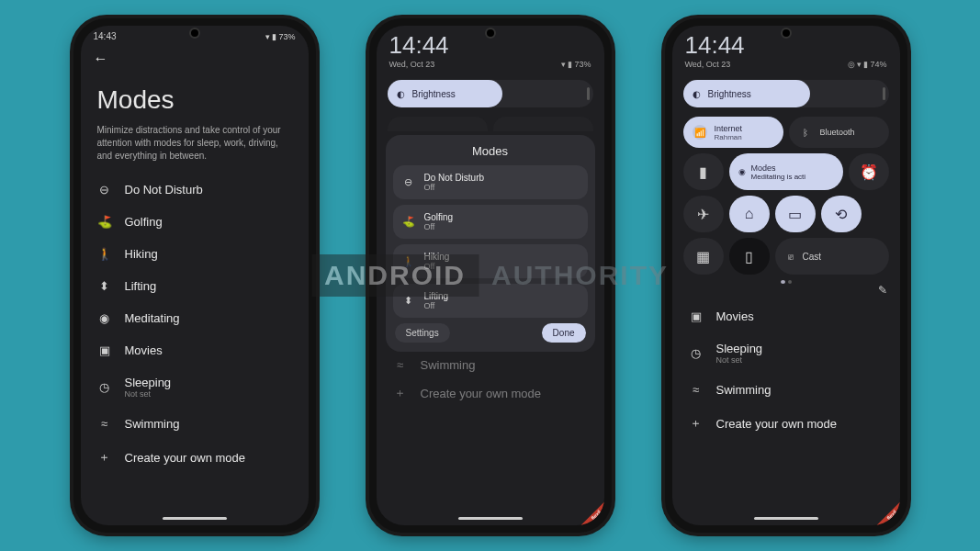  I want to click on modes-panel: Modes ⊖Do Not DisturbOff⛳GolfingOff🚶Hiki…, so click(490, 243).